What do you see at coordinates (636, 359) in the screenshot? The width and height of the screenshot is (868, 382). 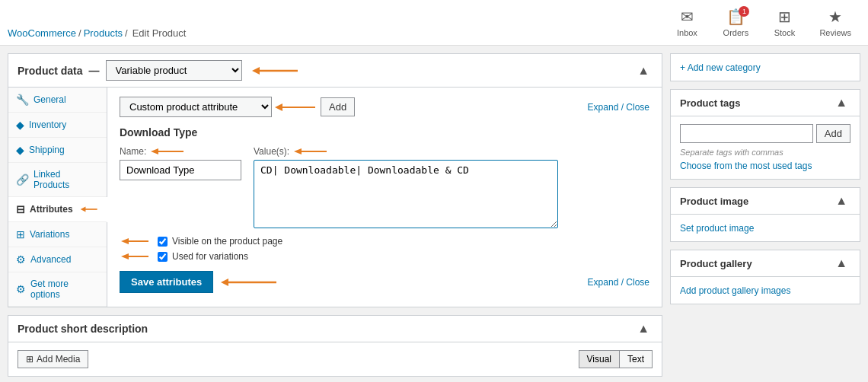 I see `text-button: Text` at bounding box center [636, 359].